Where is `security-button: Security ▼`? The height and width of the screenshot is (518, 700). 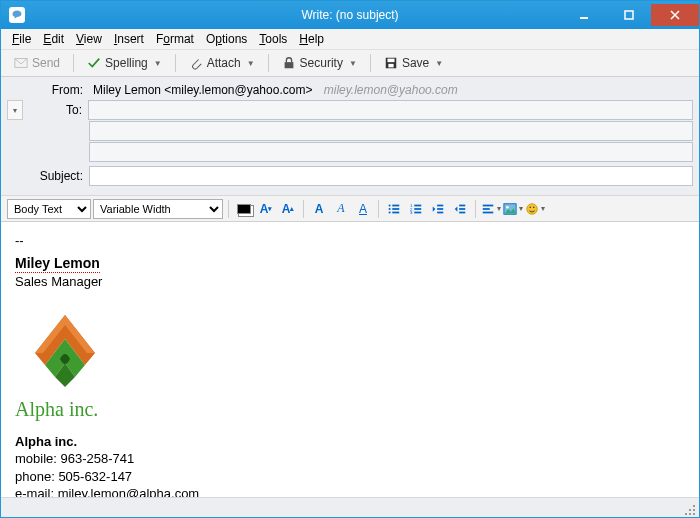 security-button: Security ▼ is located at coordinates (320, 63).